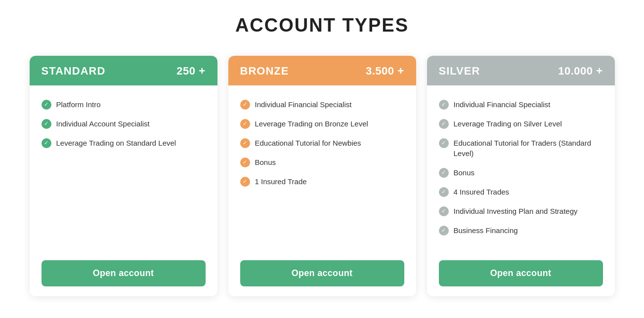 The width and height of the screenshot is (644, 318). Describe the element at coordinates (521, 274) in the screenshot. I see `open-account-button-silver: Open account` at that location.